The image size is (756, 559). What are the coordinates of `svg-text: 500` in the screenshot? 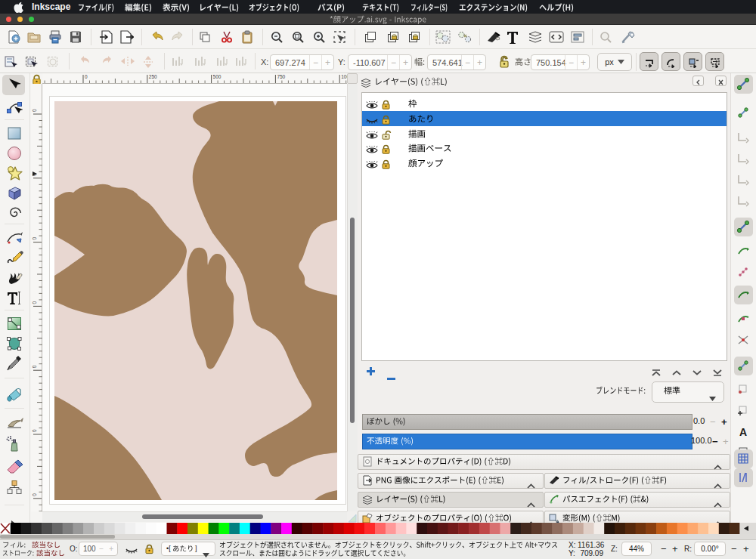 It's located at (218, 77).